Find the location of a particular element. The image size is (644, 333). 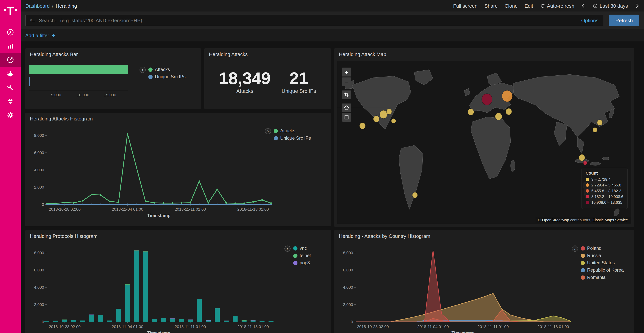

refresh-button: Refresh is located at coordinates (624, 20).